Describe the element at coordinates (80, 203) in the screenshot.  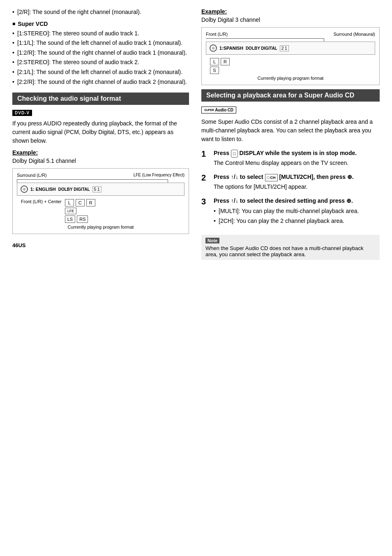
I see `speaker-C: C` at that location.